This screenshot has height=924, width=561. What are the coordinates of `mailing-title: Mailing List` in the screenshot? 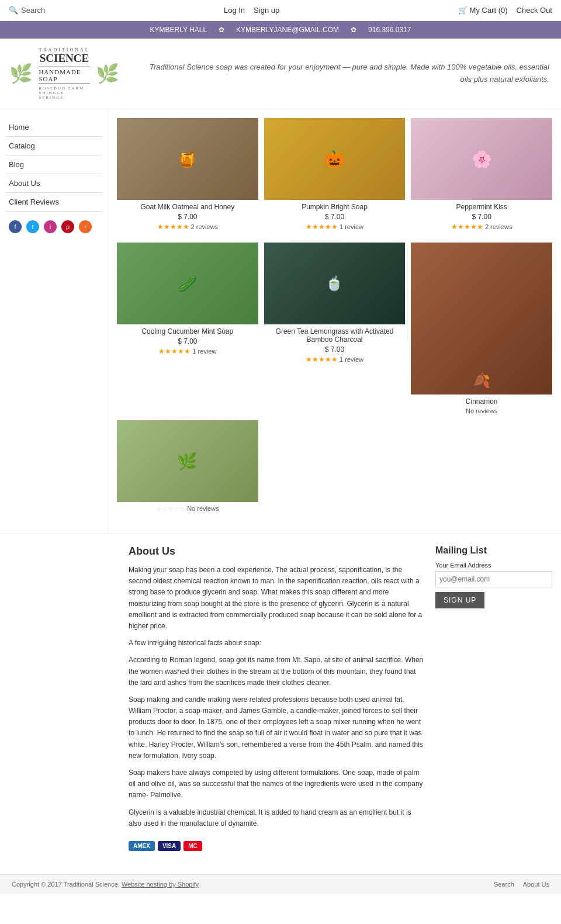 It's located at (494, 551).